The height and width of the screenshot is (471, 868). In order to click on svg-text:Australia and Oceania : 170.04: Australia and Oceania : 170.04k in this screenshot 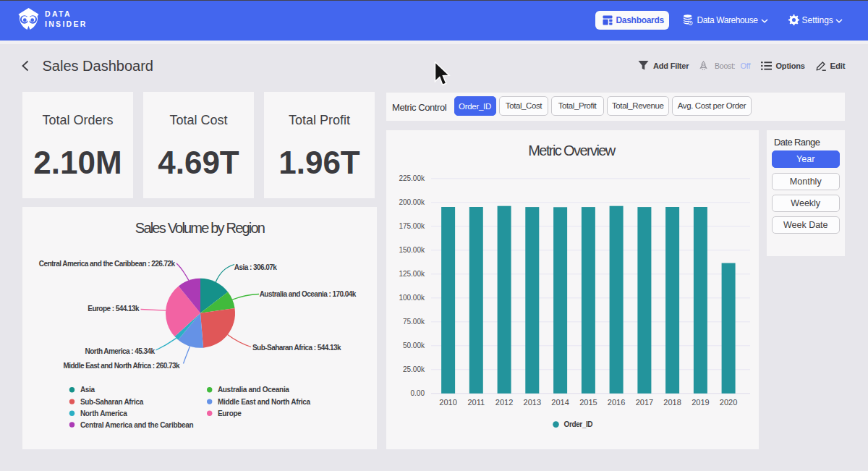, I will do `click(308, 294)`.